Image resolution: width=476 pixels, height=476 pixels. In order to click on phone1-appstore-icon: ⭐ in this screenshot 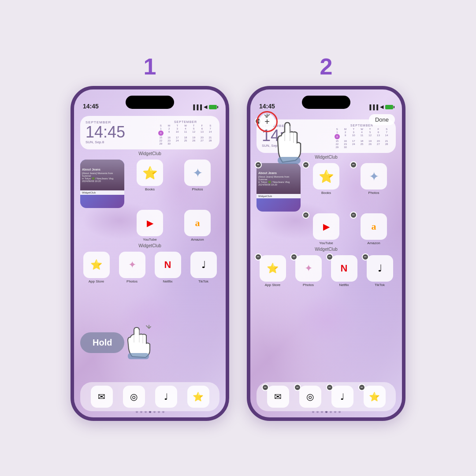, I will do `click(97, 265)`.